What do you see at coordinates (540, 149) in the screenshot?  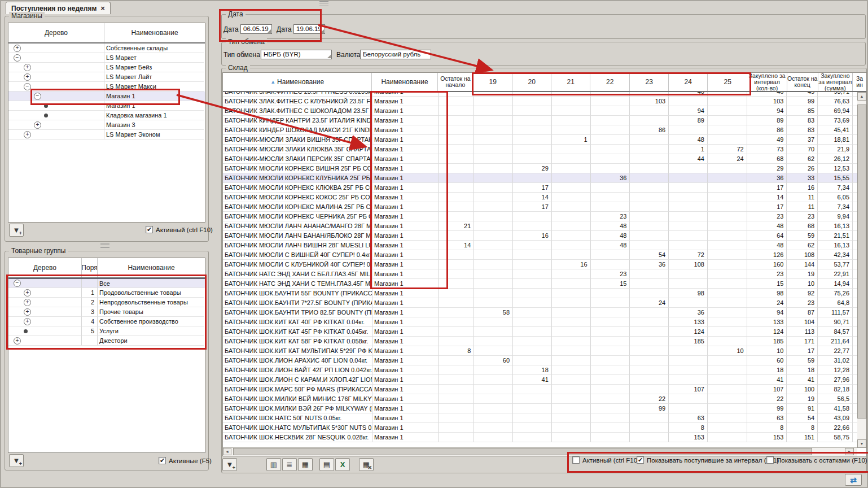 I see `product-row: БАТОНЧИК-МЮСЛИ ЗЛАКИ КЛЮКВА 35Г СПАРТАК …` at bounding box center [540, 149].